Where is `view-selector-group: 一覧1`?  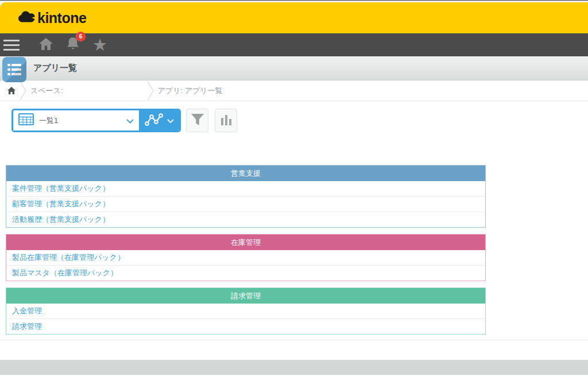 view-selector-group: 一覧1 is located at coordinates (96, 121).